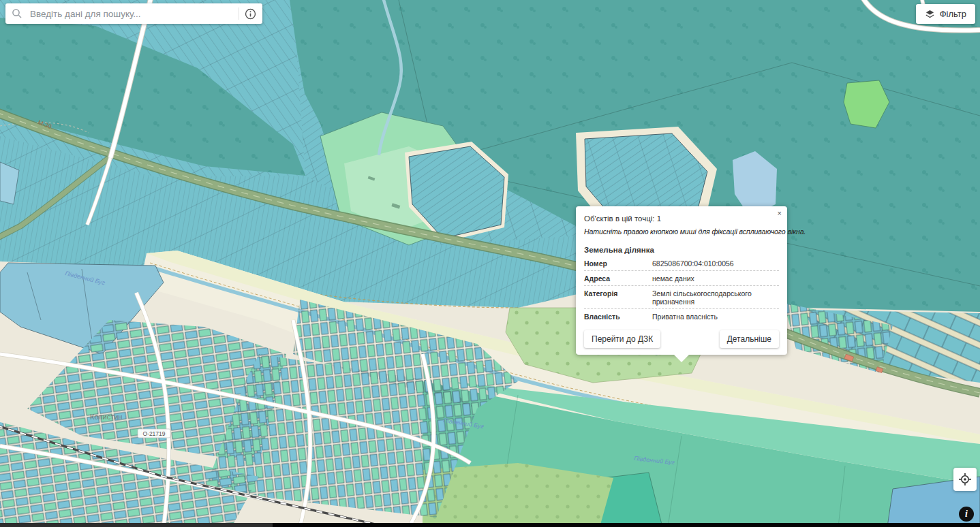  I want to click on field-label: Категорія, so click(618, 293).